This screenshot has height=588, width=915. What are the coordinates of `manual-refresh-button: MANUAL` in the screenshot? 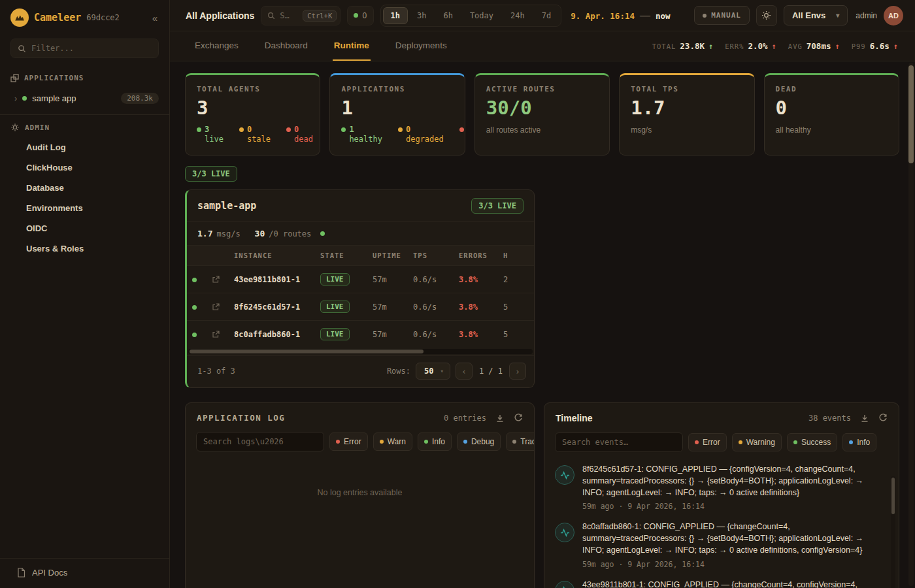 It's located at (722, 16).